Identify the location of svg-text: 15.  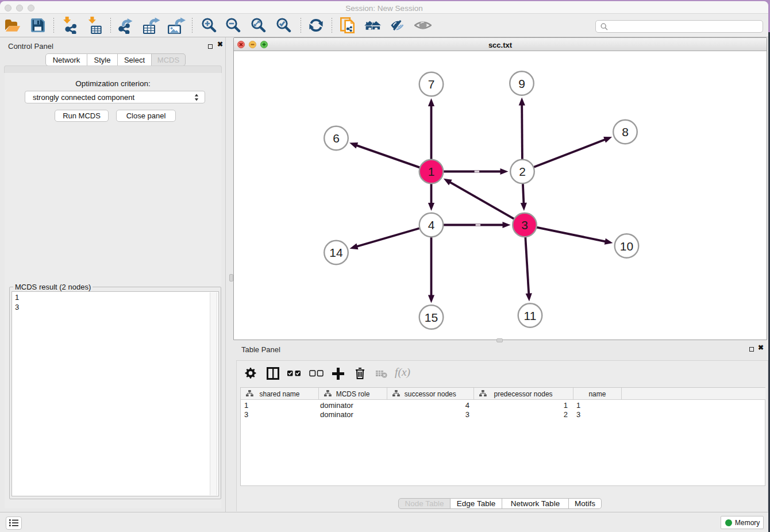
(431, 317).